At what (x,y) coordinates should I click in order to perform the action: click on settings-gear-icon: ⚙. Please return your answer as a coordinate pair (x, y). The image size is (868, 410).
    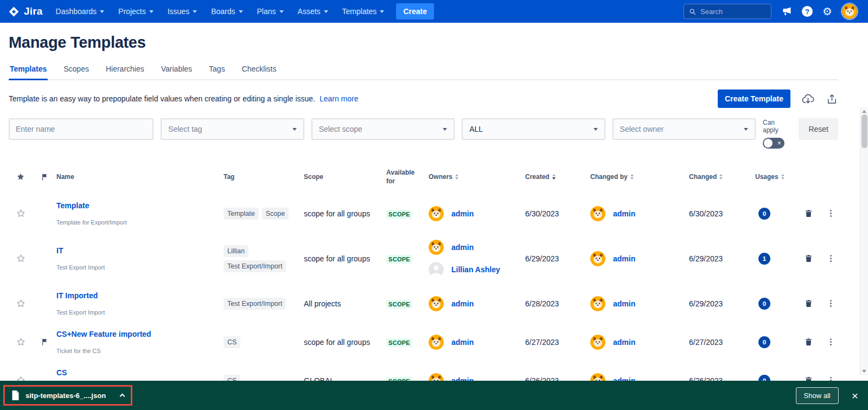
    Looking at the image, I should click on (827, 11).